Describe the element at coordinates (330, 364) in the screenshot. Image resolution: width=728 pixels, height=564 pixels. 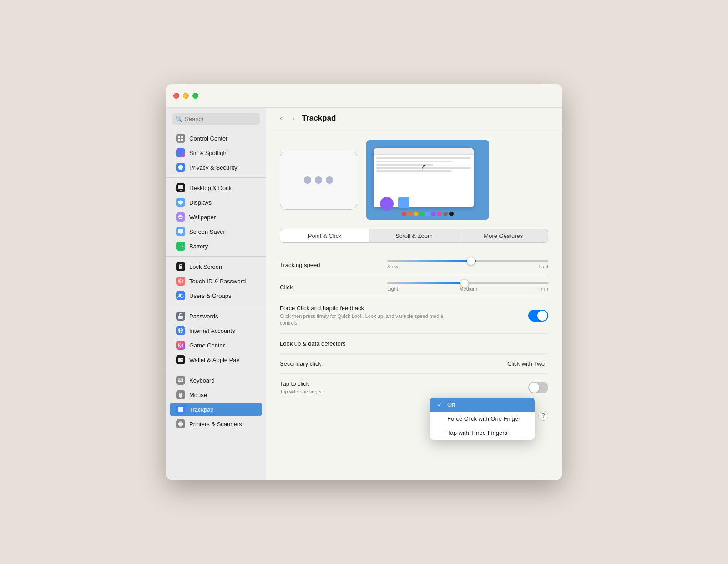
I see `secondary-click-label-col: Secondary click` at that location.